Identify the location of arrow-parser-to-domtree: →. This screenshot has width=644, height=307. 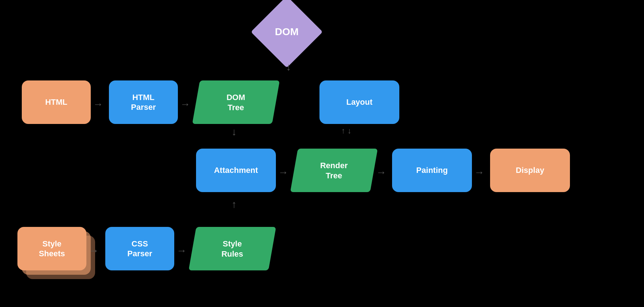
(185, 104).